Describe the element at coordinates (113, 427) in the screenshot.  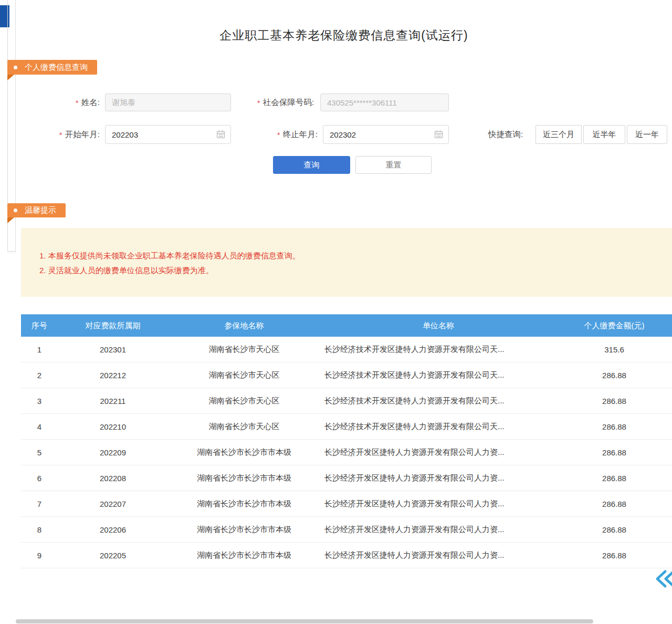
I see `cell-period: 202210` at that location.